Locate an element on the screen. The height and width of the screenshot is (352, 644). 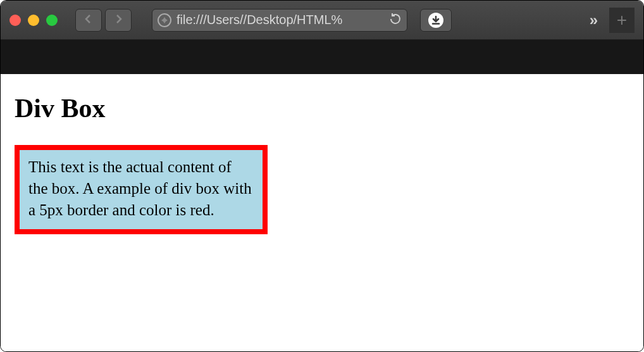
url-text: file:///Users//Desktop/HTML% is located at coordinates (280, 20).